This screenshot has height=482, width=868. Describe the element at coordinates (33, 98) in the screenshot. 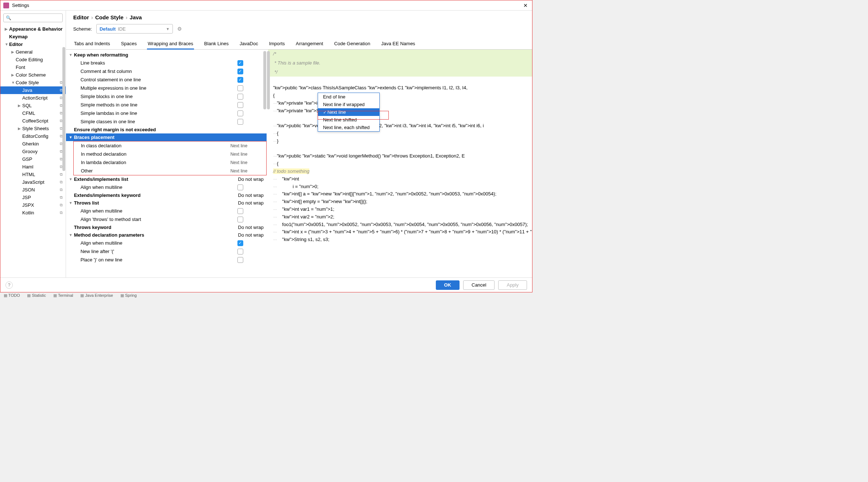

I see `sidebar-item: ActionScript⧉` at that location.